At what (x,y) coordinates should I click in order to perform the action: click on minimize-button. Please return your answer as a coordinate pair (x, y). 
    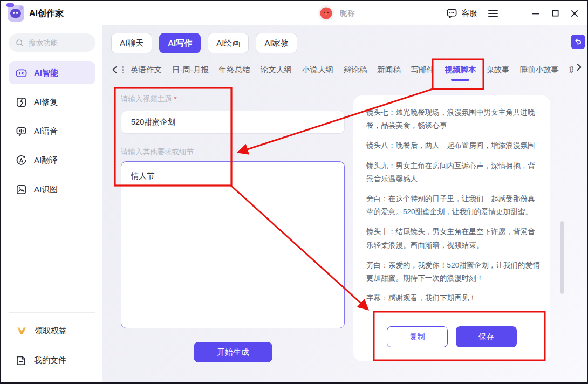
    Looking at the image, I should click on (536, 13).